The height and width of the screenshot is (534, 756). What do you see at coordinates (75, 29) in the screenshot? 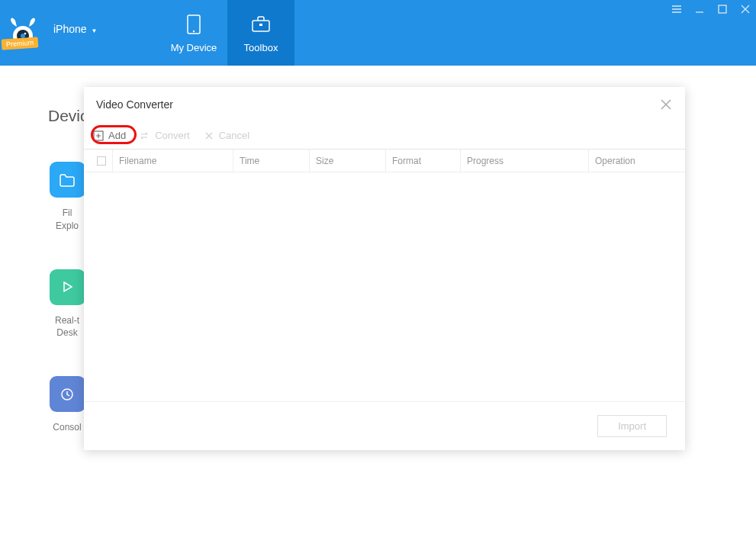
I see `device-selector: iPhone ▼` at bounding box center [75, 29].